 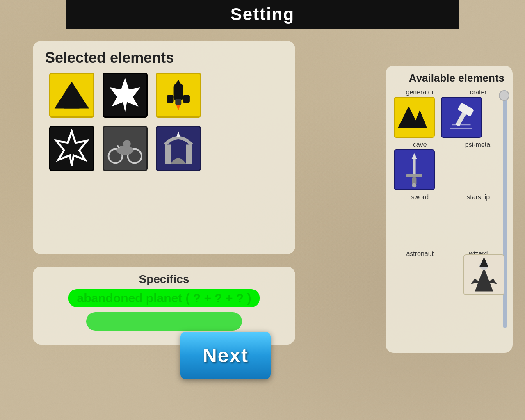 What do you see at coordinates (262, 14) in the screenshot?
I see `page-title: Setting` at bounding box center [262, 14].